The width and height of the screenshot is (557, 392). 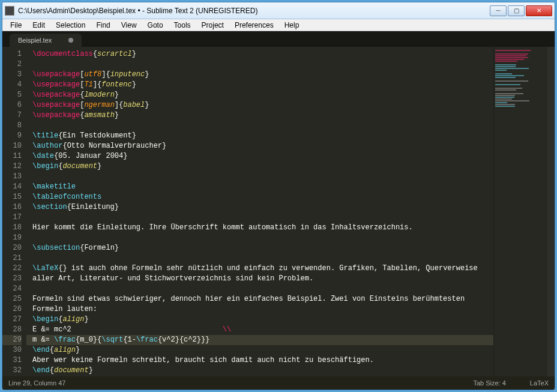 What do you see at coordinates (254, 25) in the screenshot?
I see `menu-preferences: Preferences` at bounding box center [254, 25].